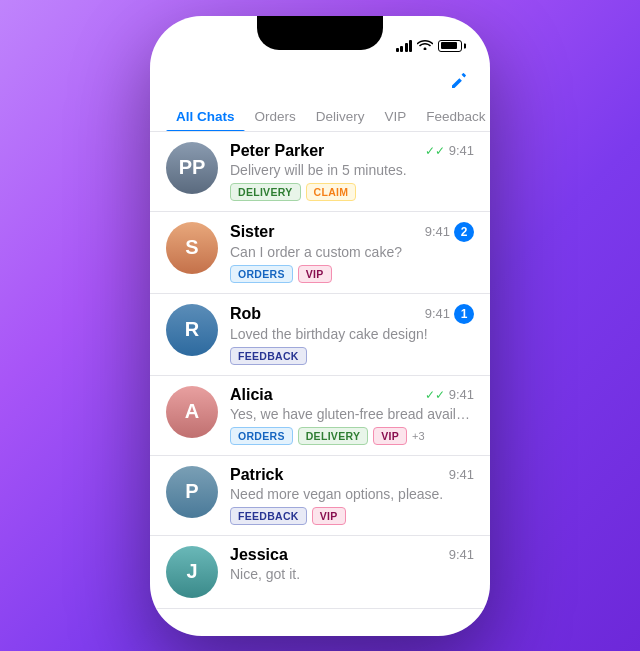 Image resolution: width=640 pixels, height=651 pixels. What do you see at coordinates (430, 46) in the screenshot?
I see `status-icons` at bounding box center [430, 46].